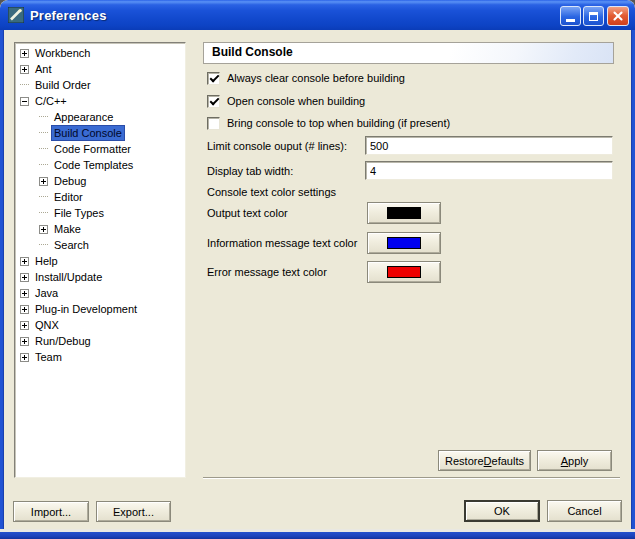 The height and width of the screenshot is (539, 635). What do you see at coordinates (100, 229) in the screenshot?
I see `tree-item-make: Make` at bounding box center [100, 229].